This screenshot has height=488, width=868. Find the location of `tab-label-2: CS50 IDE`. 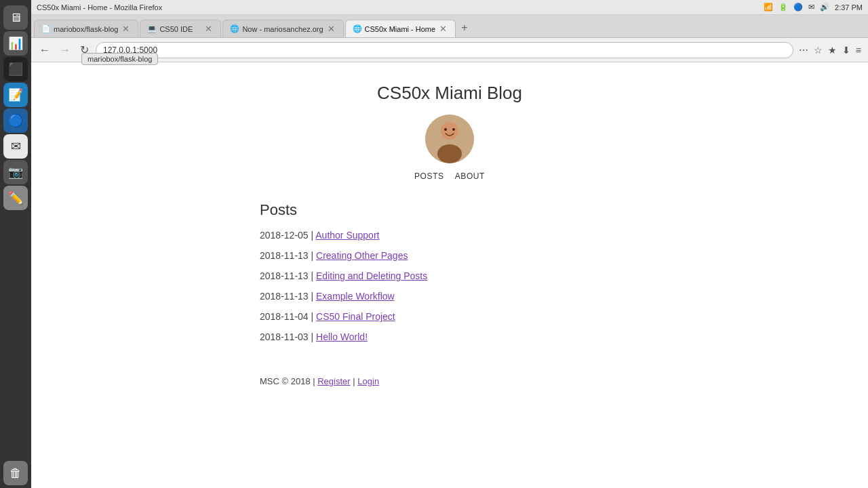

tab-label-2: CS50 IDE is located at coordinates (180, 29).